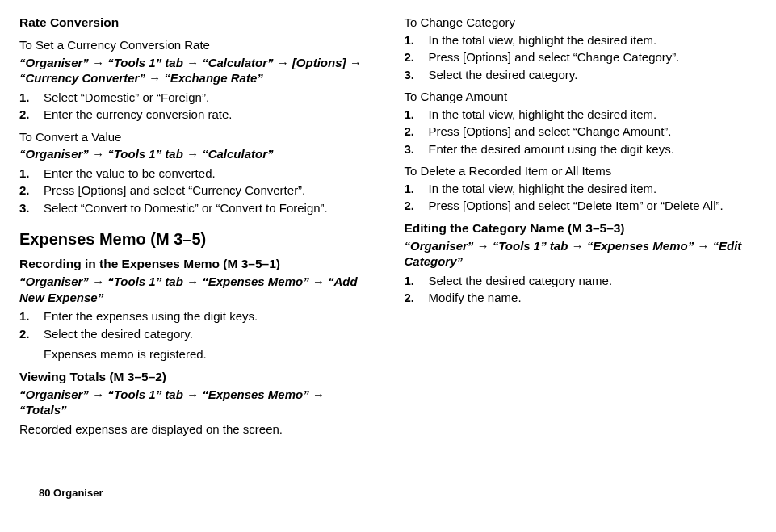  I want to click on step-text: Press [Options] and select “Change Categ…, so click(554, 57).